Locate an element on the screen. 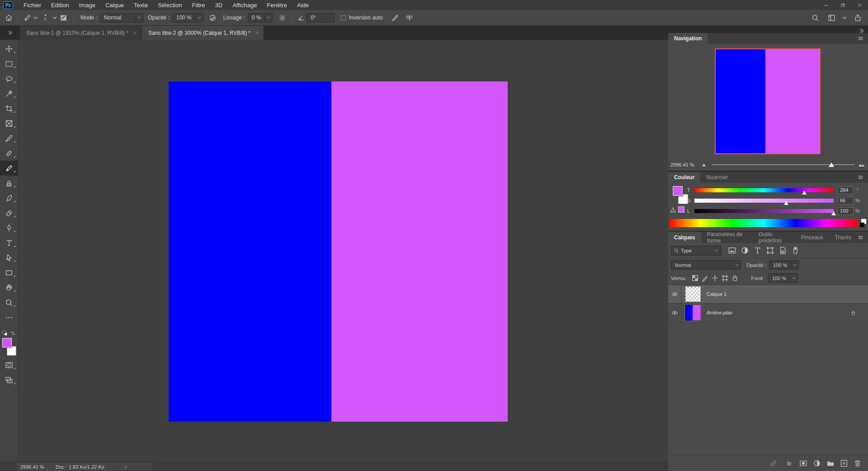 The width and height of the screenshot is (868, 471). lightness-value-field: 100 is located at coordinates (845, 211).